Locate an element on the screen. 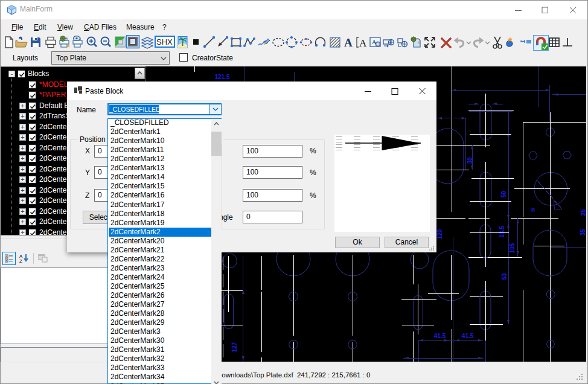 This screenshot has width=588, height=384. svg-text: Z is located at coordinates (21, 261).